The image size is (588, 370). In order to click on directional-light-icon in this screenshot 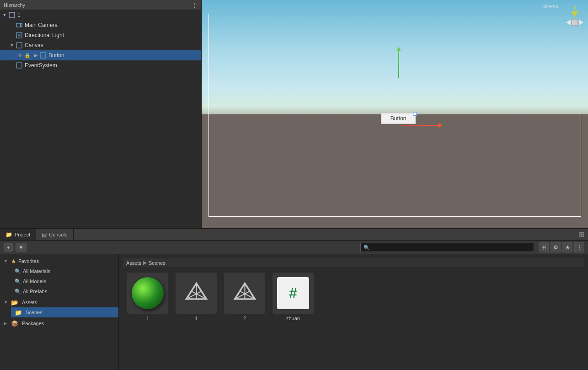, I will do `click(19, 35)`.